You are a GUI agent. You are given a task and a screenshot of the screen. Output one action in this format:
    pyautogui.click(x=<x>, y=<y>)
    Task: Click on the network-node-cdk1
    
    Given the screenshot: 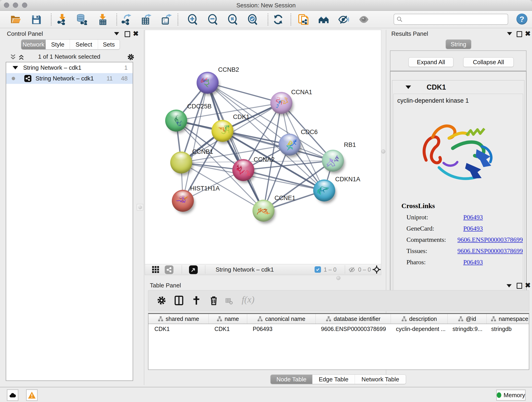 What is the action you would take?
    pyautogui.click(x=222, y=131)
    